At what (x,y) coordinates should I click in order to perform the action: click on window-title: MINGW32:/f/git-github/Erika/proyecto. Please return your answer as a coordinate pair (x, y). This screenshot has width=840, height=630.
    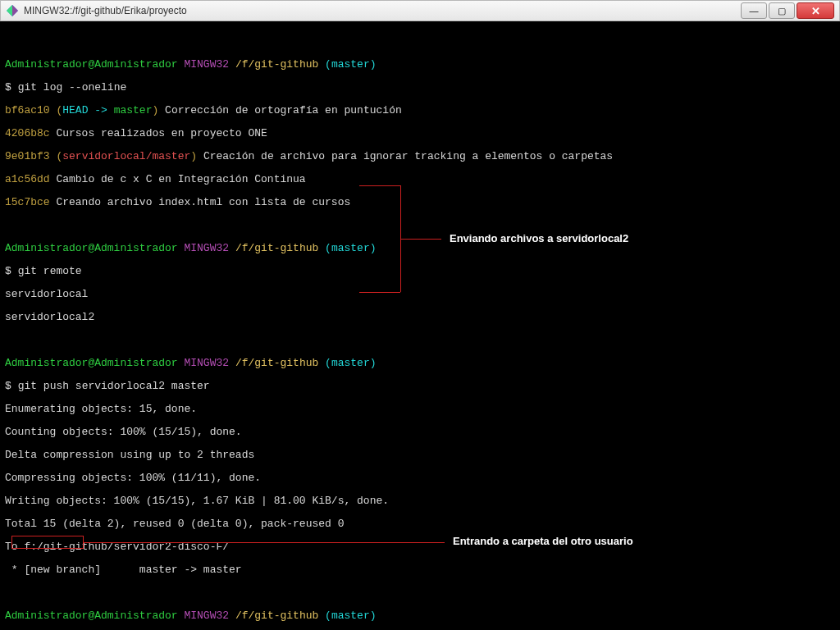
    Looking at the image, I should click on (381, 11).